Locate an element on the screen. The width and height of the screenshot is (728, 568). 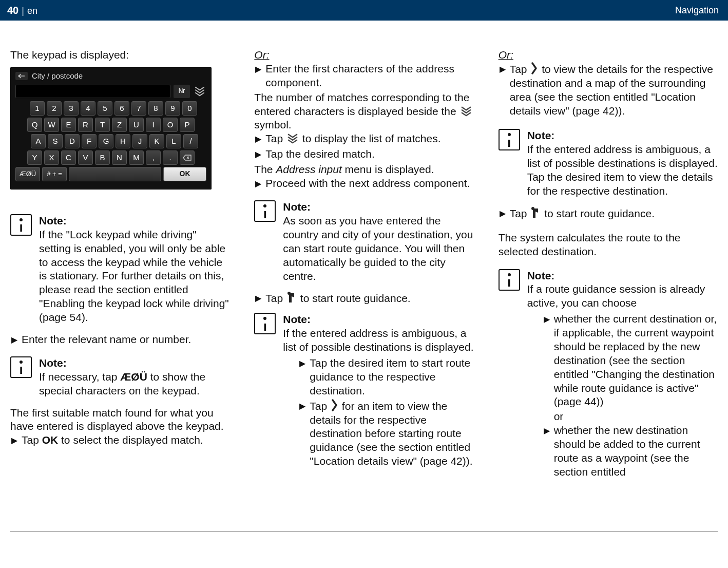
key-special: ÆØÜ is located at coordinates (28, 174).